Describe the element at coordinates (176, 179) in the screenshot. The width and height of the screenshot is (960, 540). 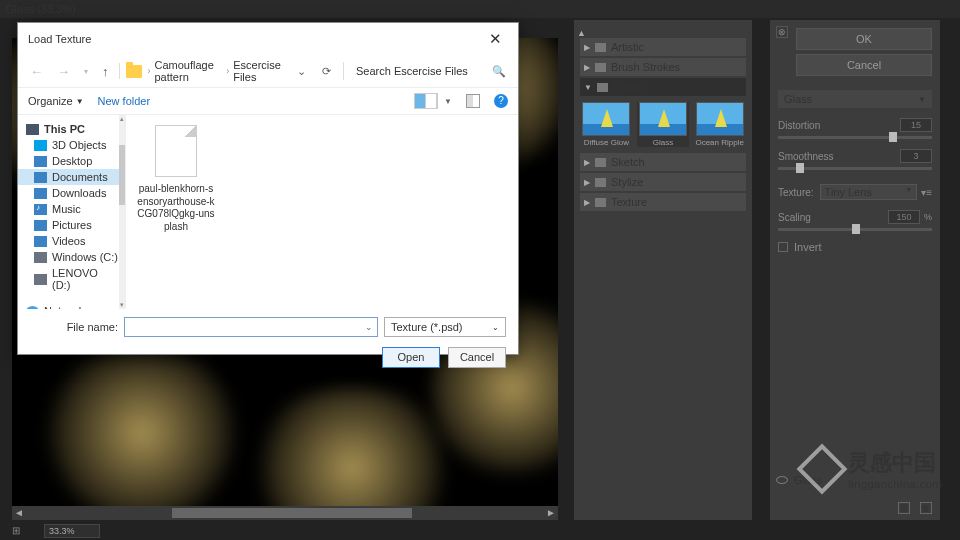
I see `file-item: paul-blenkhorn-sensoryarthouse-kCG078lQg…` at that location.